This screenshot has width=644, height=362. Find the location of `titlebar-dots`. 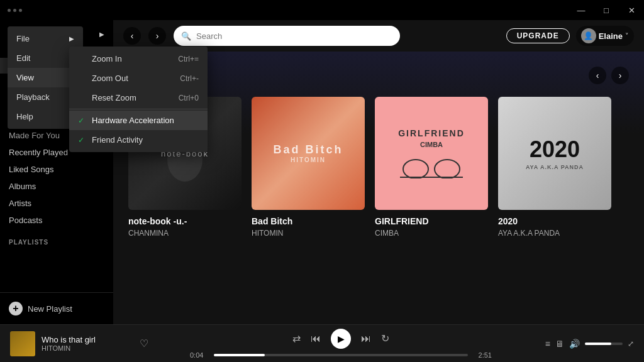

titlebar-dots is located at coordinates (15, 10).